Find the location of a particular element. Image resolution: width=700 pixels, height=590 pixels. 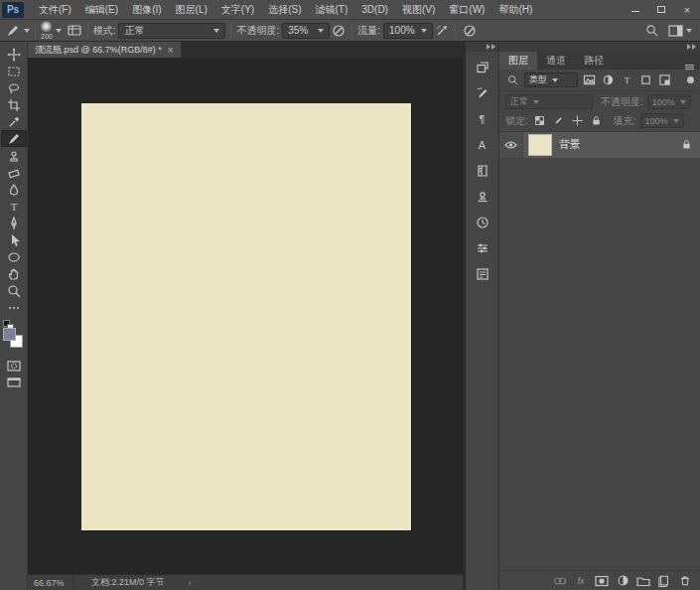

fx-icon: fx is located at coordinates (580, 581).